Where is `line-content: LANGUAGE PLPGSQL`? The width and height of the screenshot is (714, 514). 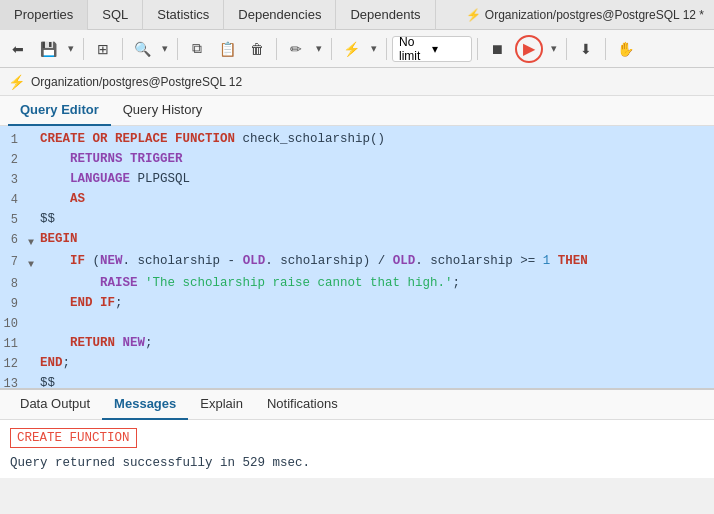
line-content: LANGUAGE PLPGSQL is located at coordinates (377, 180).